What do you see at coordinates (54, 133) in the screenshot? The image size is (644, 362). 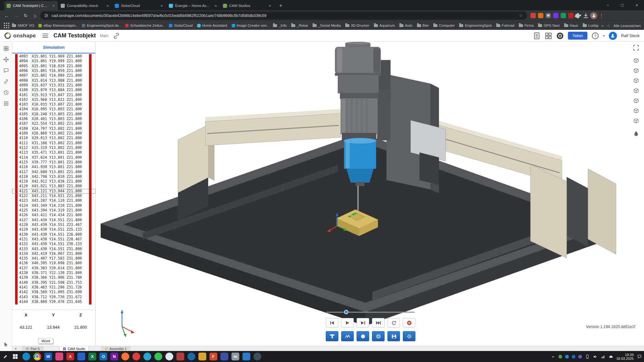 I see `gcode-line: 4109X26.860 Y13.802 Z21.800` at bounding box center [54, 133].